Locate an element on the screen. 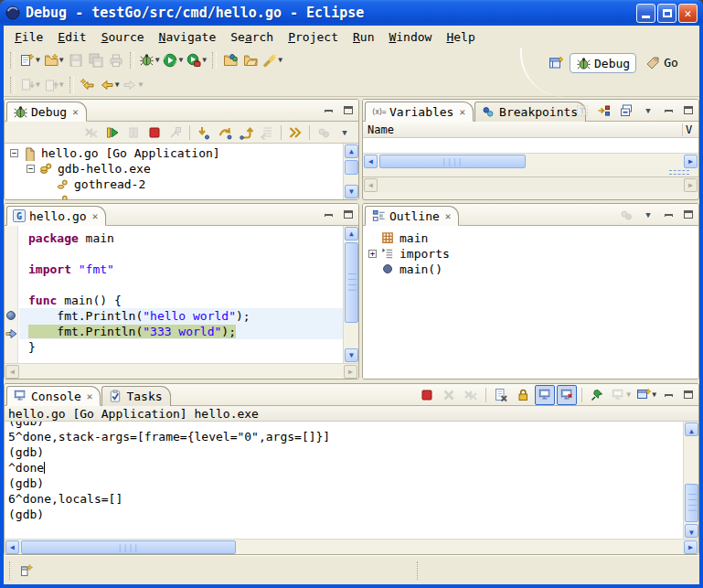 Image resolution: width=703 pixels, height=588 pixels. column-header-name: Name is located at coordinates (523, 130).